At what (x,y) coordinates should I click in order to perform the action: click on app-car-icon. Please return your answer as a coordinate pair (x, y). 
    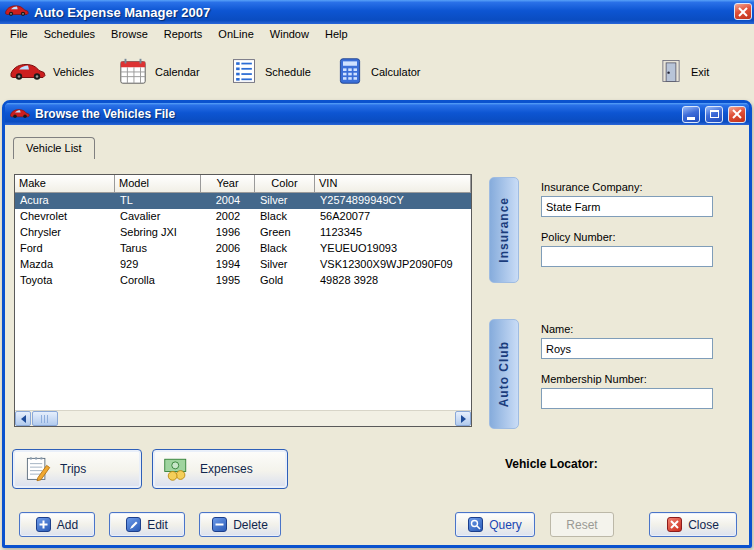
    Looking at the image, I should click on (17, 12).